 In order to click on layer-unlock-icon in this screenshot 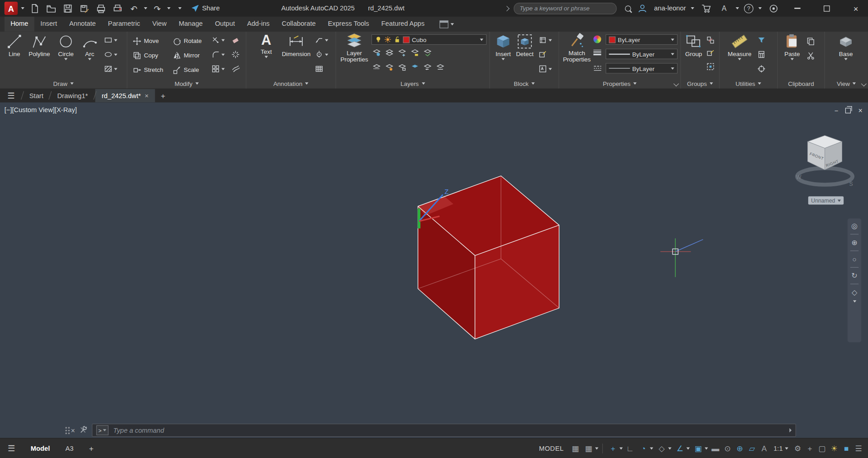, I will do `click(397, 40)`.